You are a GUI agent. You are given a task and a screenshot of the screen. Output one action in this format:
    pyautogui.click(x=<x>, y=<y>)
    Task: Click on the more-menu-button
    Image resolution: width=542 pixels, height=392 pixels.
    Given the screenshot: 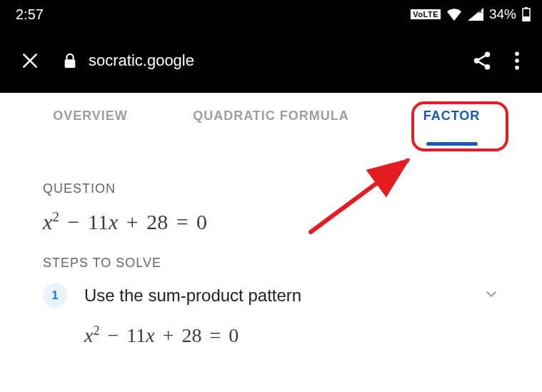 What is the action you would take?
    pyautogui.click(x=517, y=61)
    